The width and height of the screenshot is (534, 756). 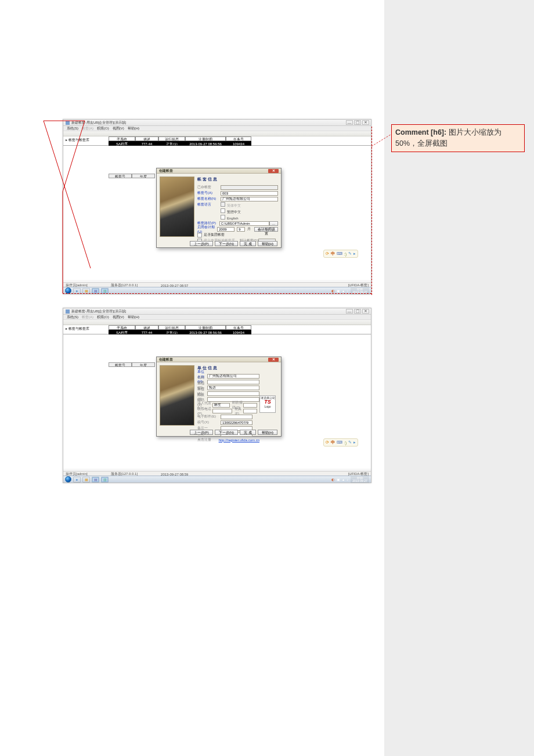 What do you see at coordinates (233, 388) in the screenshot?
I see `input-short` at bounding box center [233, 388].